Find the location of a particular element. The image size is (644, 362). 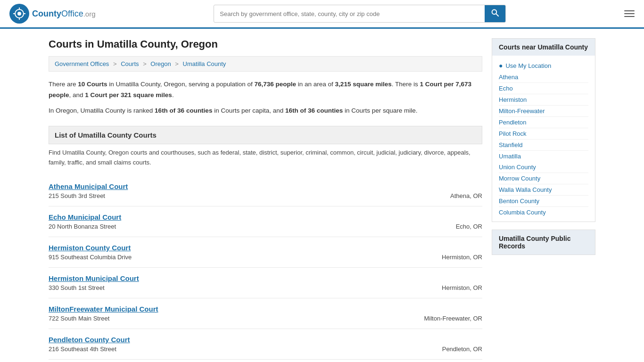

sidebar-city-link: Milton-Freewater is located at coordinates (544, 111).